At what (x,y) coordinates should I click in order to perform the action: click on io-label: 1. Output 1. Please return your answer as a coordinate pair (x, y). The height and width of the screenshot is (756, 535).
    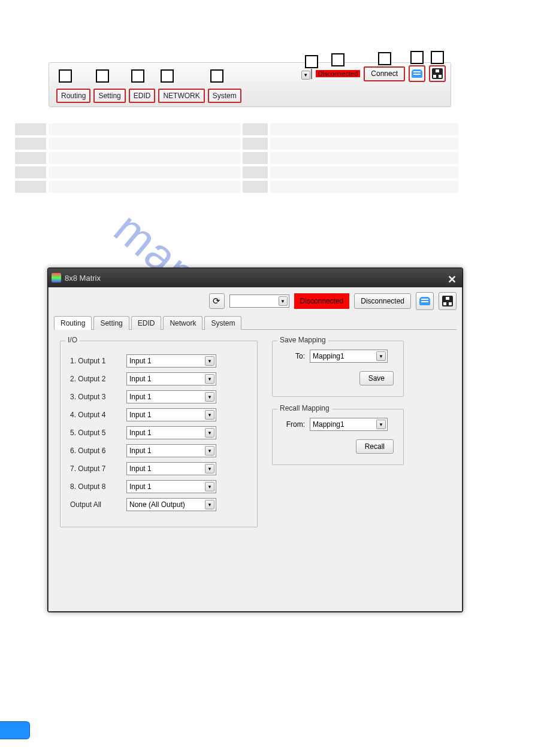
    Looking at the image, I should click on (95, 361).